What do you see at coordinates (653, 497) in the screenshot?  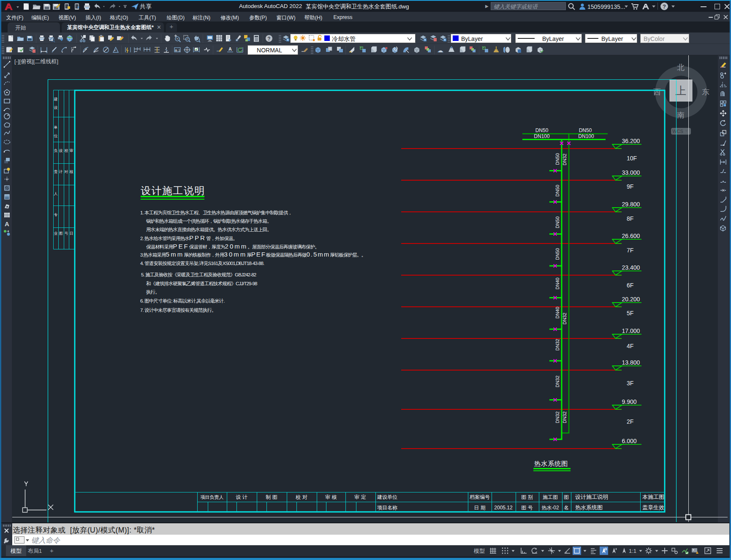 I see `svg-text: 本施工图` at bounding box center [653, 497].